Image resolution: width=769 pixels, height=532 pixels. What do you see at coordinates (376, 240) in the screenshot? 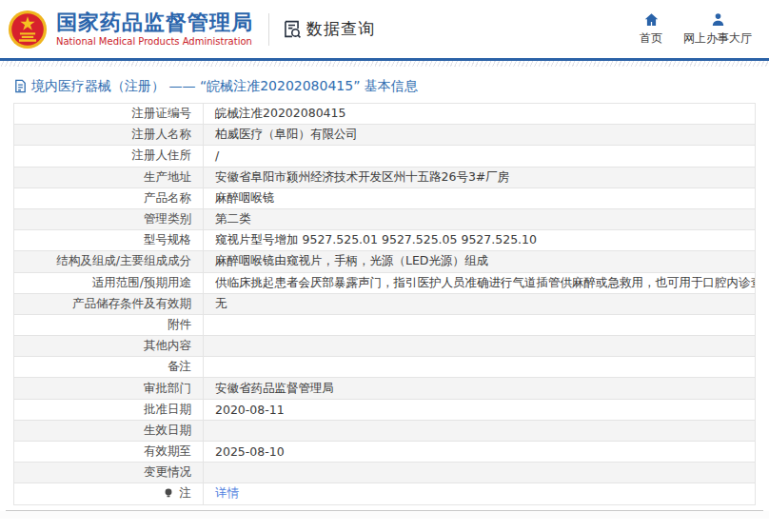
I see `field-value: 窥视片型号增加 9527.525.01 9527.525.05 9527.525…` at bounding box center [376, 240].